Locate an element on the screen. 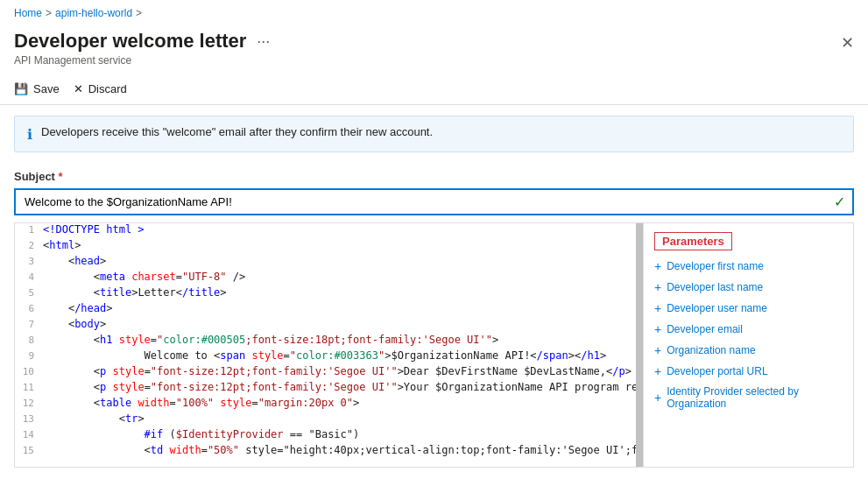 This screenshot has width=868, height=486. code-line: 15 <td width="50%" style="height:40px;ve… is located at coordinates (326, 452).